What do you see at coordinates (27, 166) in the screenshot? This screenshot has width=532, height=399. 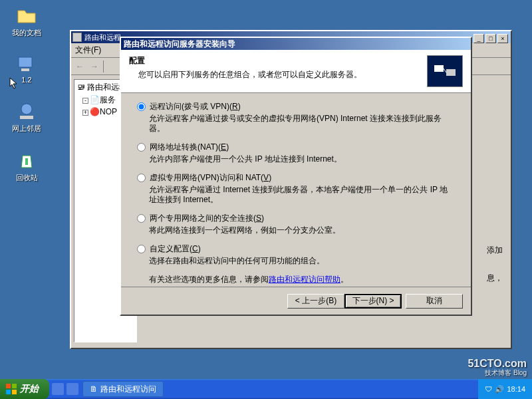 I see `desktop-icon-recycle: 回收站` at bounding box center [27, 166].